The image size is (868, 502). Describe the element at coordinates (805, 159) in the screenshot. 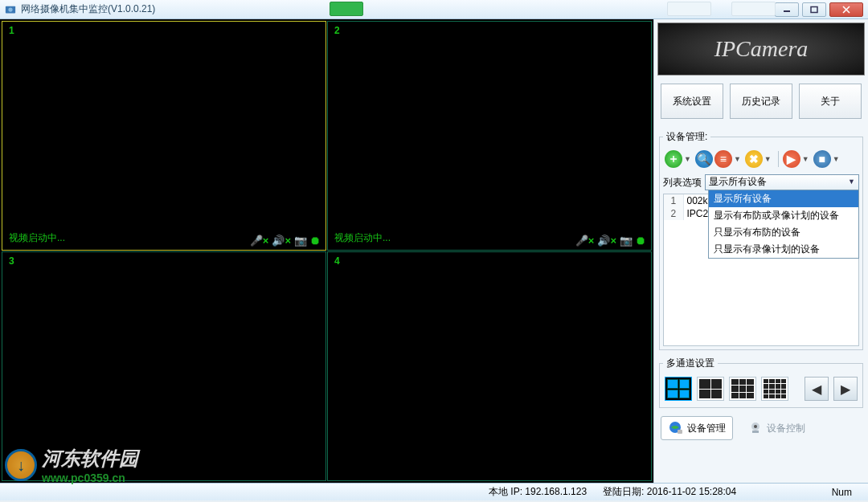

I see `play-caret-icon: ▼` at that location.